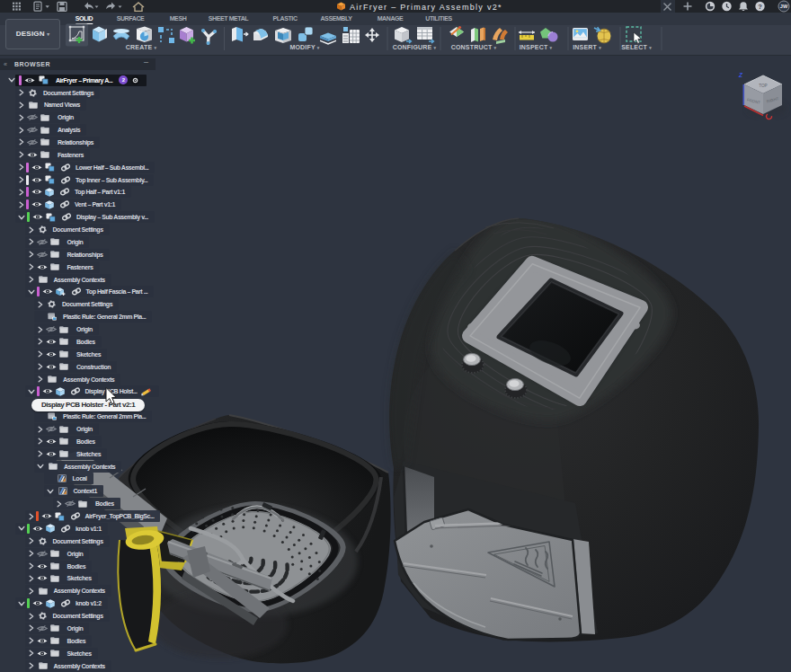  What do you see at coordinates (784, 6) in the screenshot?
I see `svg-text: JW` at bounding box center [784, 6].